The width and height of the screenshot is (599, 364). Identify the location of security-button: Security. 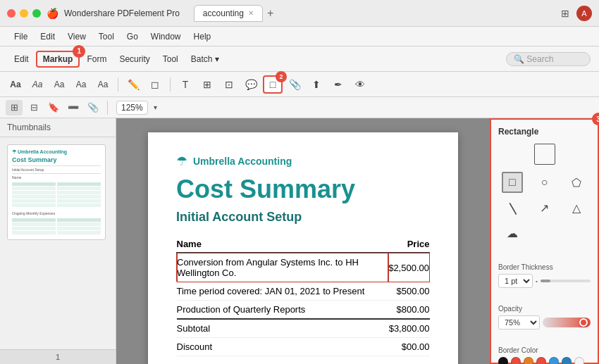
(134, 59).